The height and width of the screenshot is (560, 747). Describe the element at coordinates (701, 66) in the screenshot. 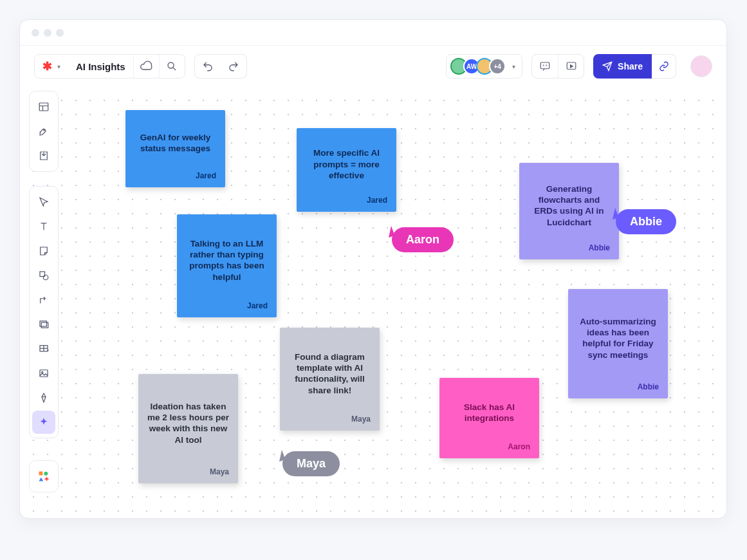

I see `current-user-avatar` at that location.